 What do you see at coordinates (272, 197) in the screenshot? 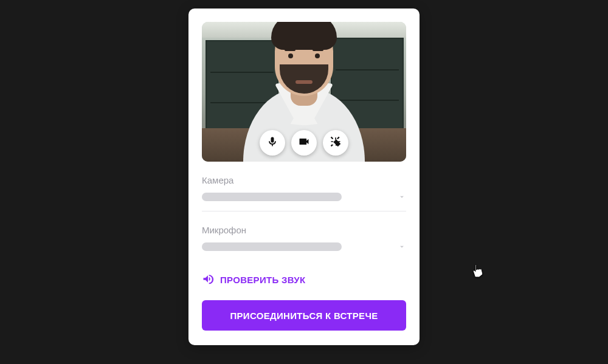
I see `camera-select-value-placeholder` at bounding box center [272, 197].